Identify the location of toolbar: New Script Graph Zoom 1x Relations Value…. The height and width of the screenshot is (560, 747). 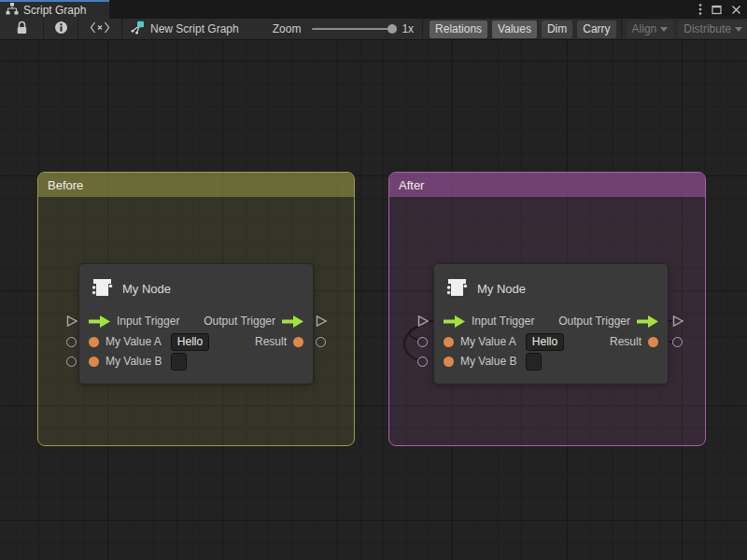
(374, 30).